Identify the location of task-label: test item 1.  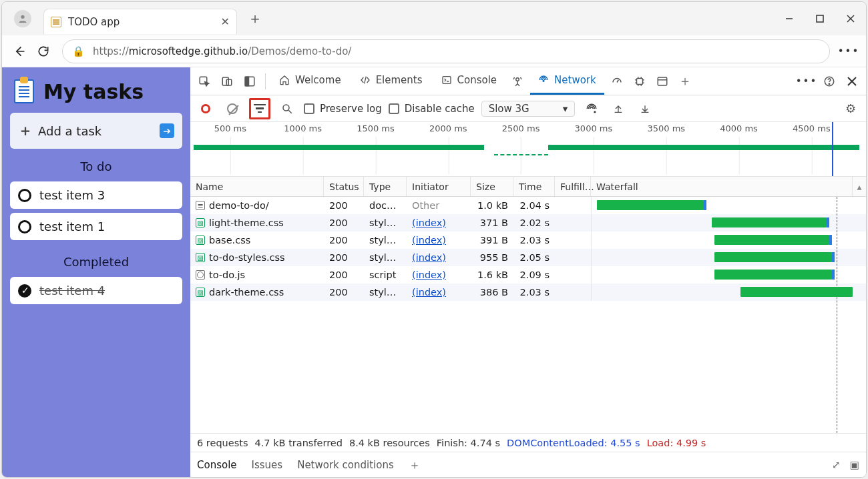
(72, 227).